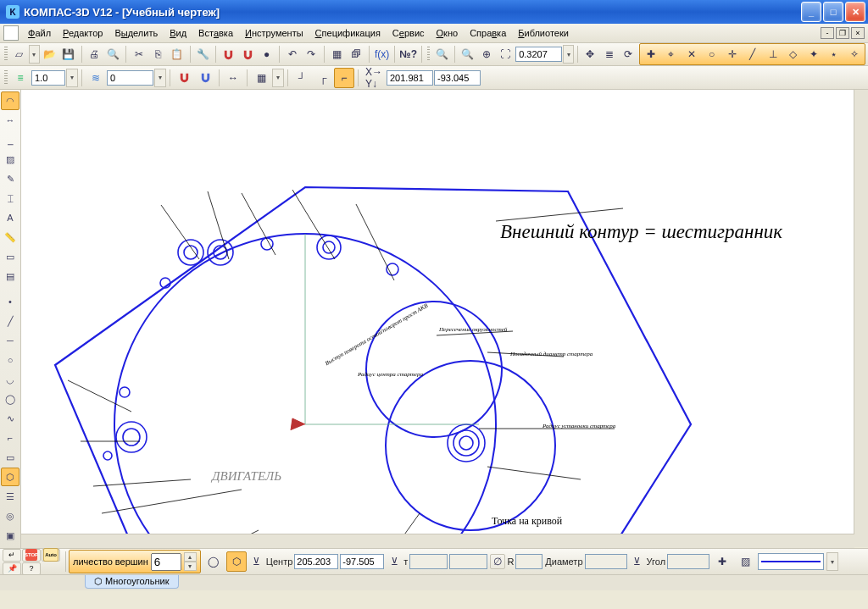 The height and width of the screenshot is (609, 868). I want to click on feature-button: 🔧, so click(203, 54).